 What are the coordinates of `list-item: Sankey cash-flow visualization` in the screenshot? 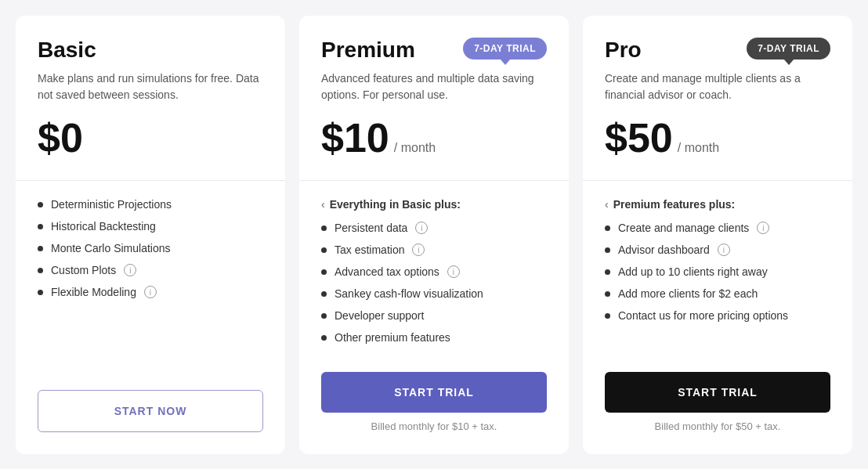 It's located at (434, 294).